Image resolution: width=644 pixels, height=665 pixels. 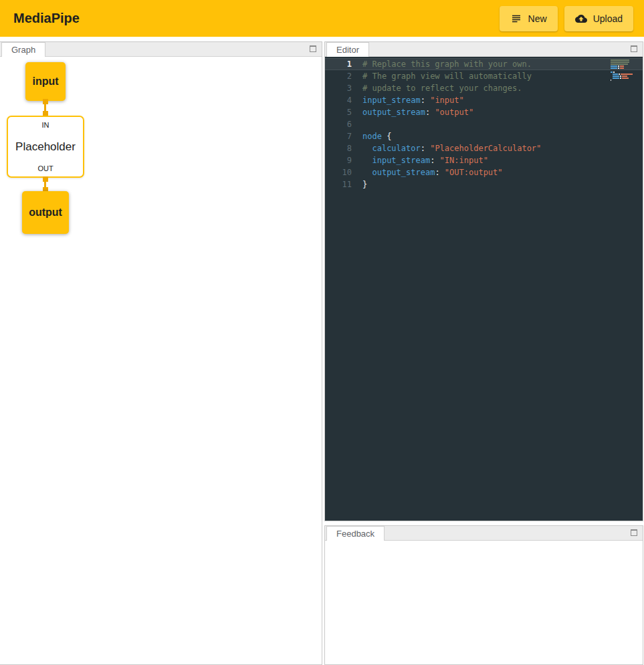 I want to click on editor-minimap, so click(x=623, y=70).